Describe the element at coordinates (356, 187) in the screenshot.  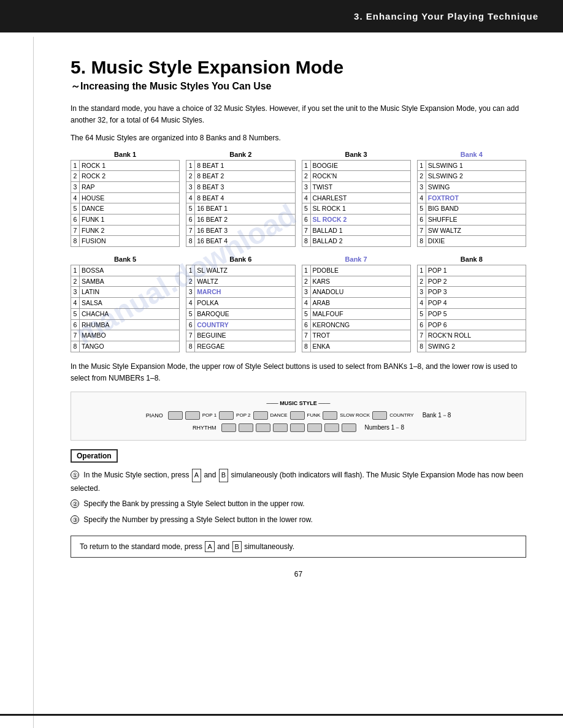
I see `table-row: 3TWIST` at that location.